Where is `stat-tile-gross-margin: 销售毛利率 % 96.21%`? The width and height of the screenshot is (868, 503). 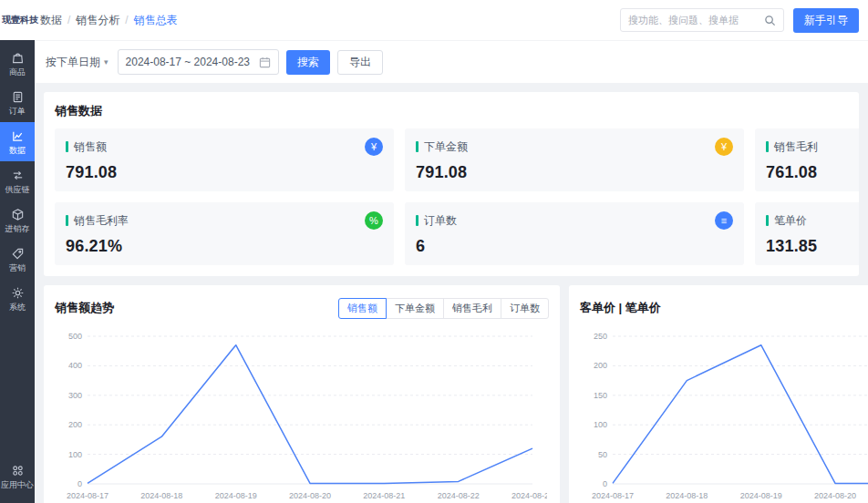
stat-tile-gross-margin: 销售毛利率 % 96.21% is located at coordinates (224, 233).